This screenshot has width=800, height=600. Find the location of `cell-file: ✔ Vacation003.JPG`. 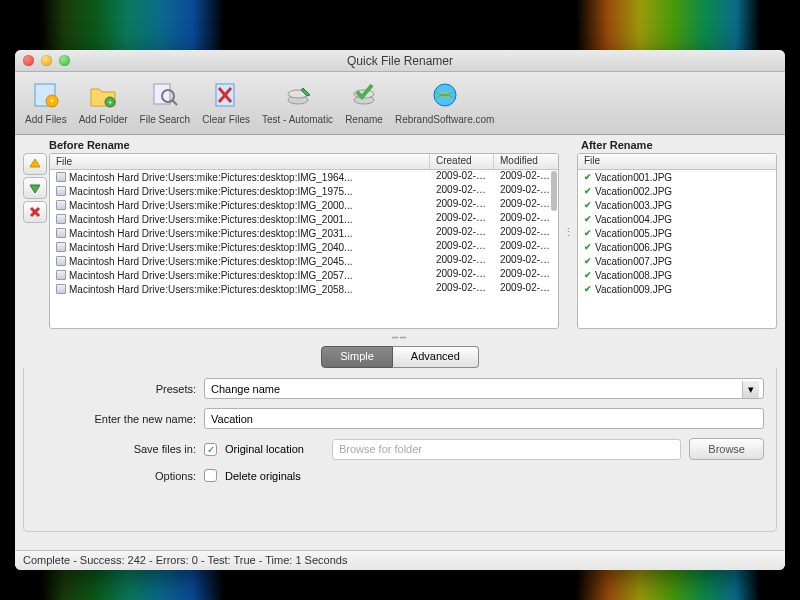

cell-file: ✔ Vacation003.JPG is located at coordinates (677, 205).